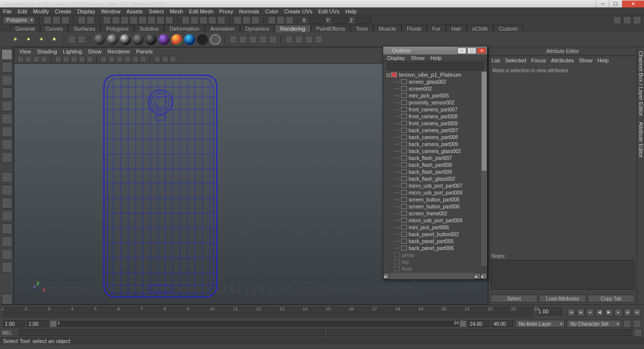  I want to click on layout-three-left-icon, so click(7, 242).